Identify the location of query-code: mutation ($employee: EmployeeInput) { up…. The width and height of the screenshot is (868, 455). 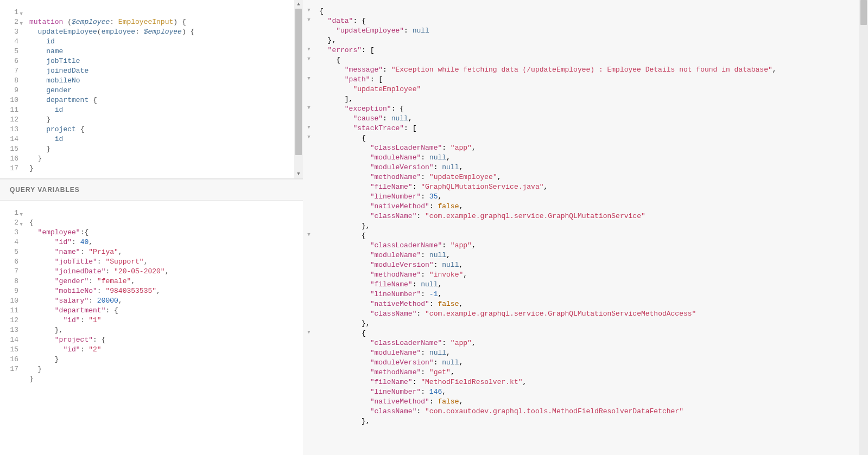
(163, 89).